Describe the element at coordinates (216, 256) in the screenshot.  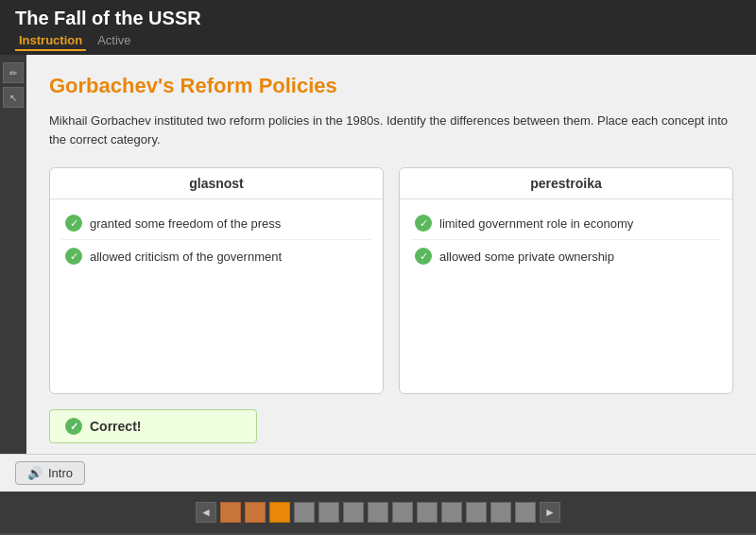
I see `list-item: ✓ allowed criticism of the government` at that location.